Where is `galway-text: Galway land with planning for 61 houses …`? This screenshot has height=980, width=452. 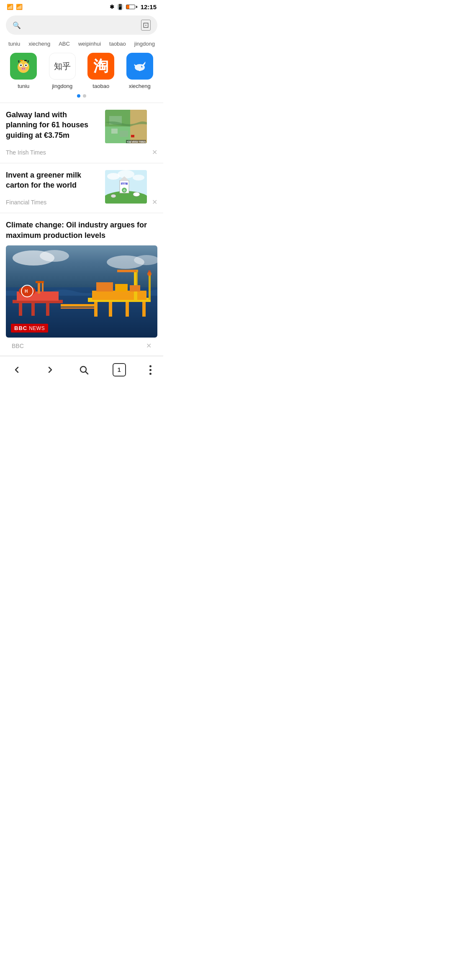
galway-text: Galway land with planning for 61 houses … is located at coordinates (53, 133).